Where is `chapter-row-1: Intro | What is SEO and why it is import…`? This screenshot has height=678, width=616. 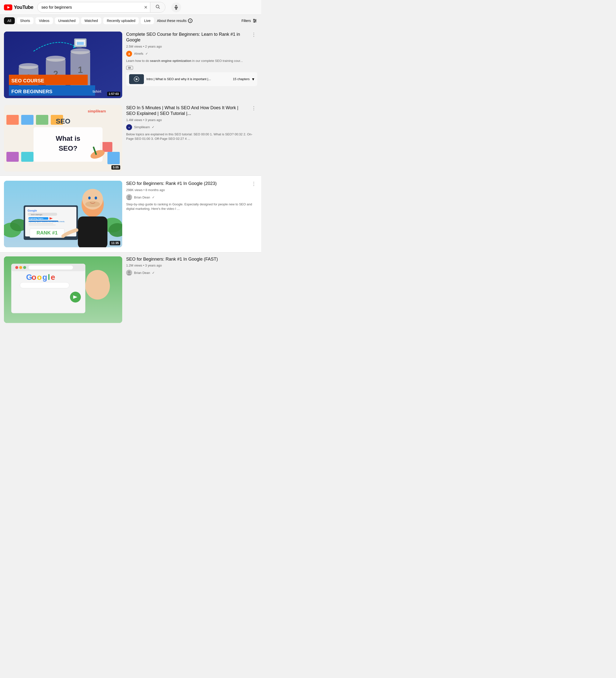
chapter-row-1: Intro | What is SEO and why it is import… is located at coordinates (192, 79).